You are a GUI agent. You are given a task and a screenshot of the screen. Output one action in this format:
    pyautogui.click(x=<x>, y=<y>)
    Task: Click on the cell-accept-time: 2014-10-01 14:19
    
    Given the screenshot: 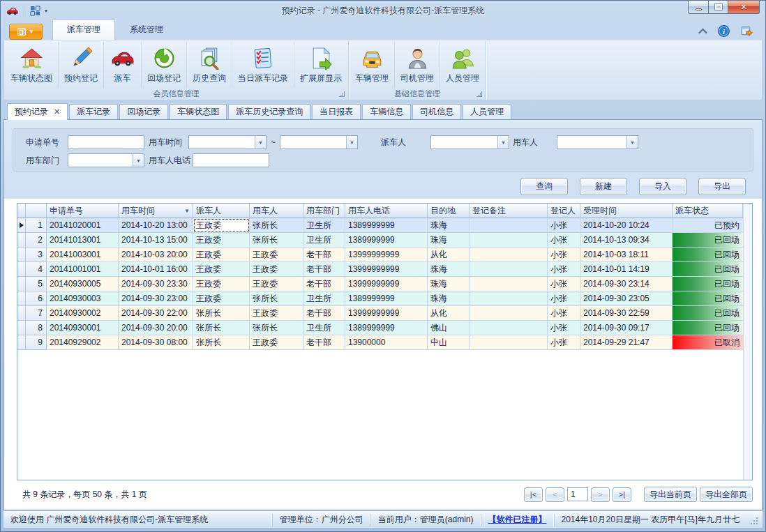 What is the action you would take?
    pyautogui.click(x=626, y=269)
    